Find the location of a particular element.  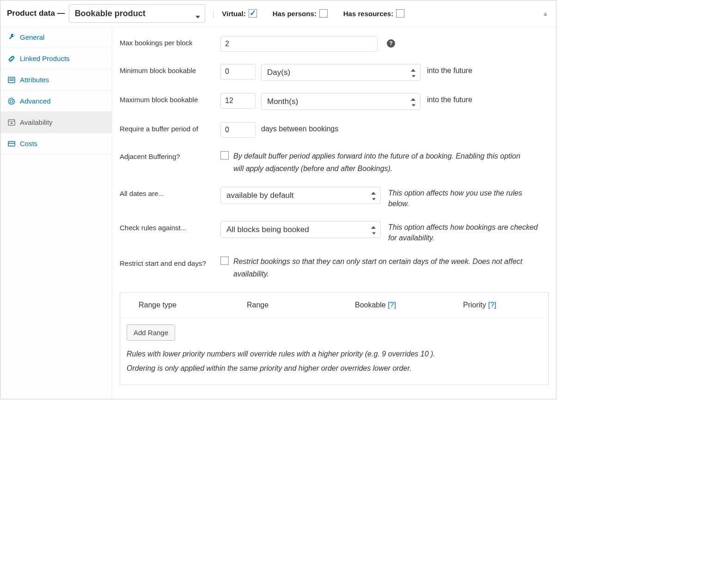

col-bookable: Bookable [?] is located at coordinates (388, 305).